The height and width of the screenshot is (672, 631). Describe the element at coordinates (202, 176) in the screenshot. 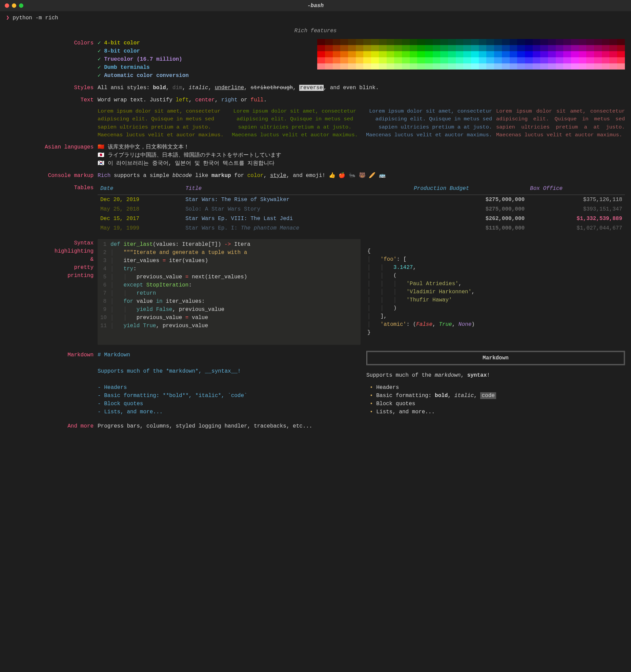

I see `t: like` at that location.